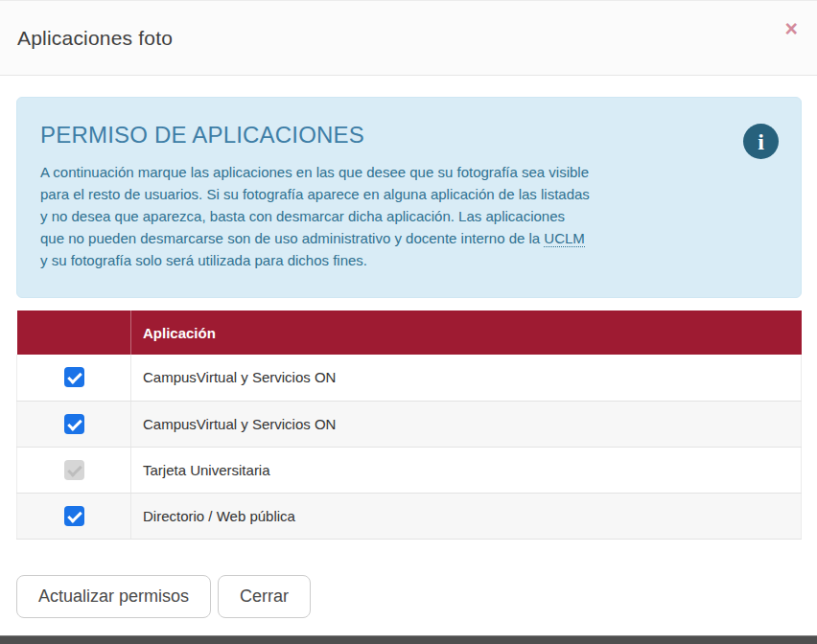  What do you see at coordinates (75, 333) in the screenshot?
I see `checkbox-column-header` at bounding box center [75, 333].